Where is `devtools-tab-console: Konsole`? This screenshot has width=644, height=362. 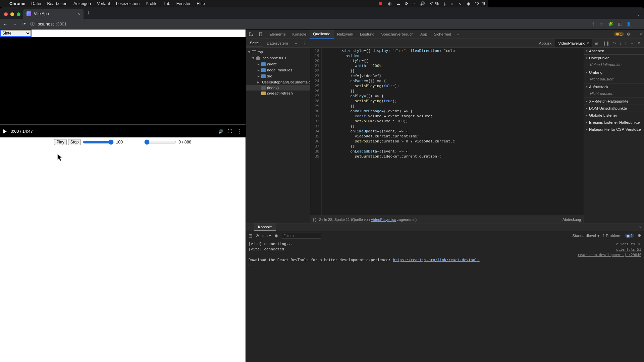 devtools-tab-console: Konsole is located at coordinates (300, 34).